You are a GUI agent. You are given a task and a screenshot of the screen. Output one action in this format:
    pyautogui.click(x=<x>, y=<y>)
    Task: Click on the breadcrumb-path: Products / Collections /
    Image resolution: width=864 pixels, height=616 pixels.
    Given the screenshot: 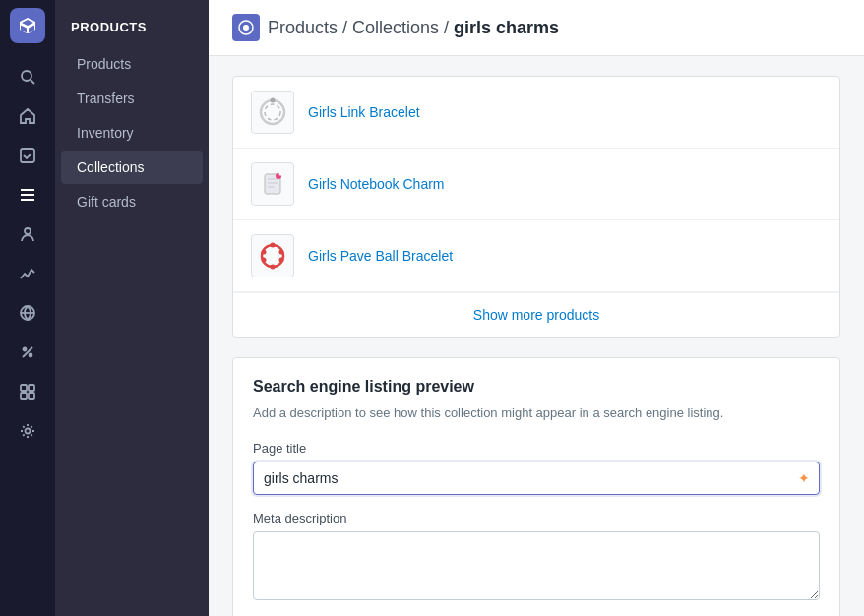 What is the action you would take?
    pyautogui.click(x=358, y=28)
    